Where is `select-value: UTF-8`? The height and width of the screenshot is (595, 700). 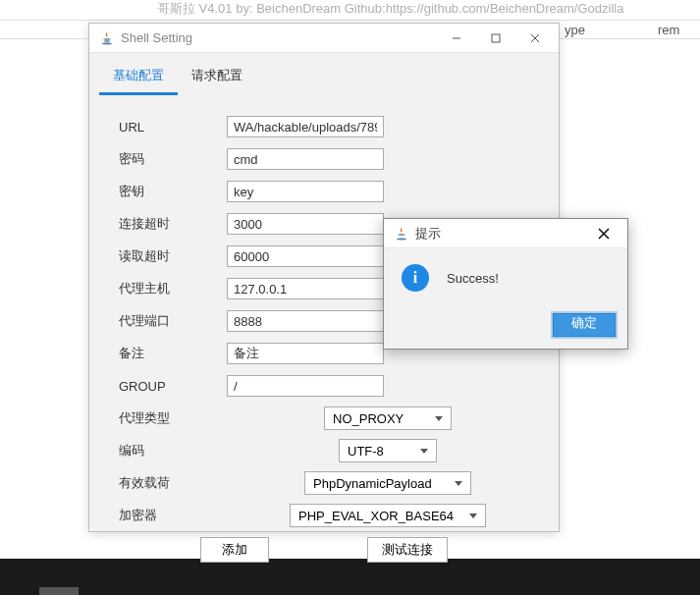
select-value: UTF-8 is located at coordinates (365, 452).